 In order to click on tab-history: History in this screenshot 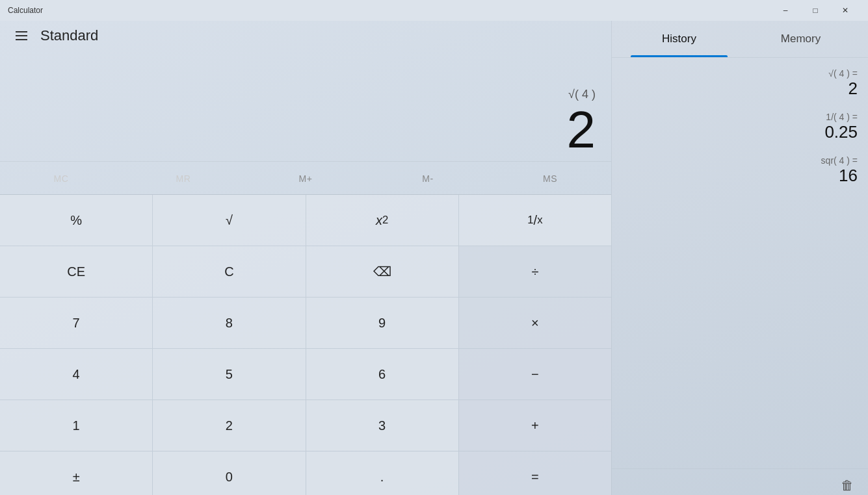, I will do `click(679, 39)`.